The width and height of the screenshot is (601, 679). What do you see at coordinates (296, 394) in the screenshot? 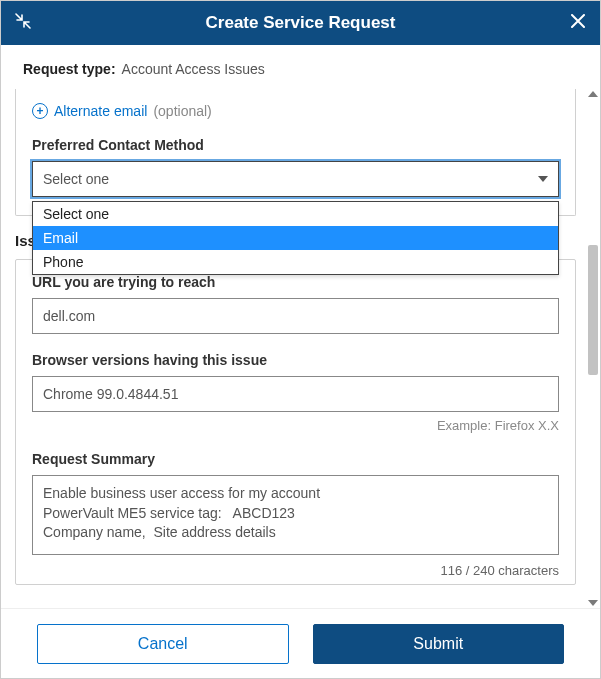
I see `browser-input: Chrome 99.0.4844.51` at bounding box center [296, 394].